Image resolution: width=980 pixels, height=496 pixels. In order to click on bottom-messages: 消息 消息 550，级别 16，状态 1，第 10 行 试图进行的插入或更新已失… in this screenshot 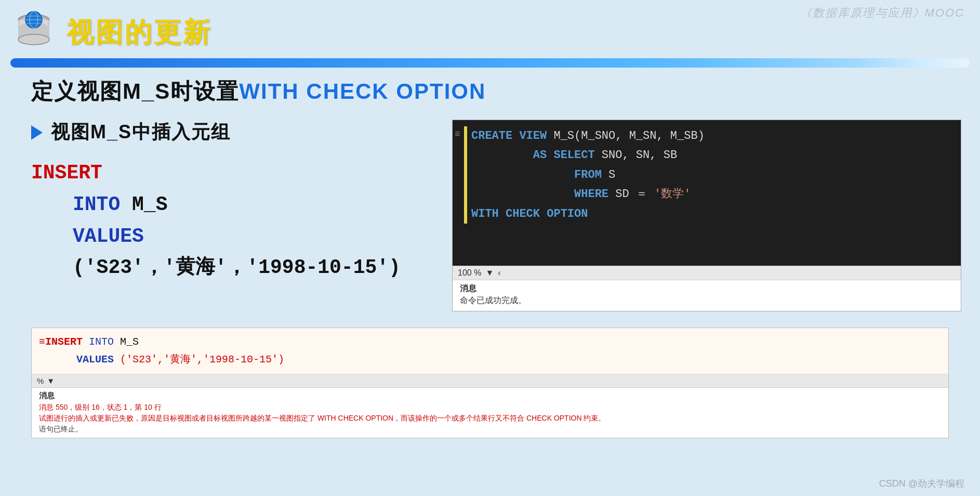, I will do `click(490, 413)`.